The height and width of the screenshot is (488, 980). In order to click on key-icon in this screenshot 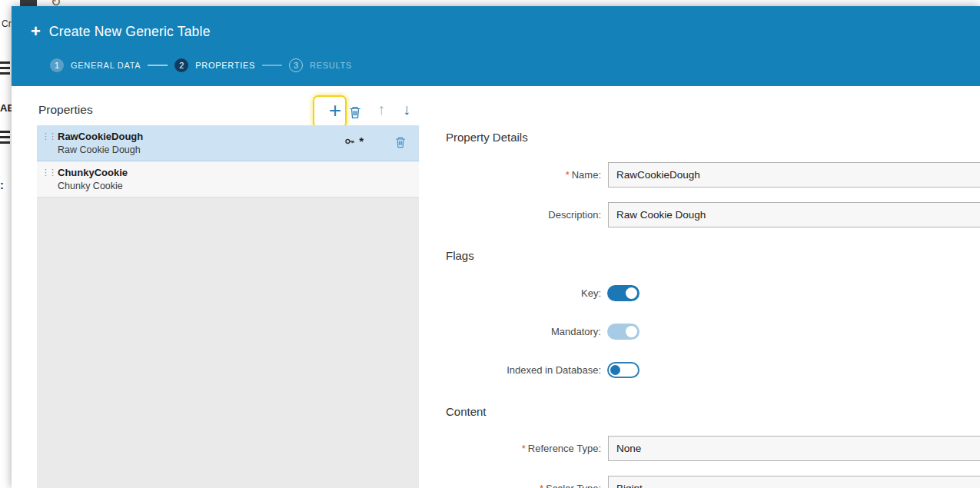, I will do `click(350, 141)`.